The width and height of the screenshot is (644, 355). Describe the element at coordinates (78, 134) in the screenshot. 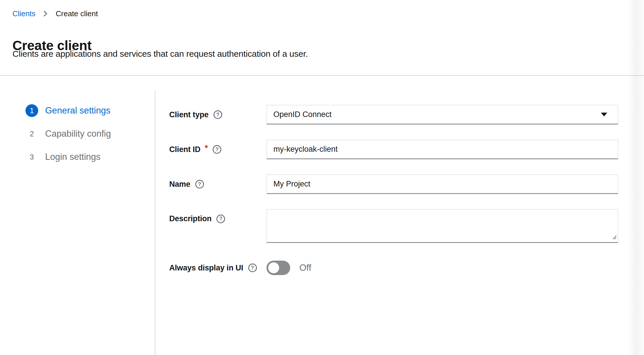

I see `wizard-step-capability-config: 2 Capability config` at that location.